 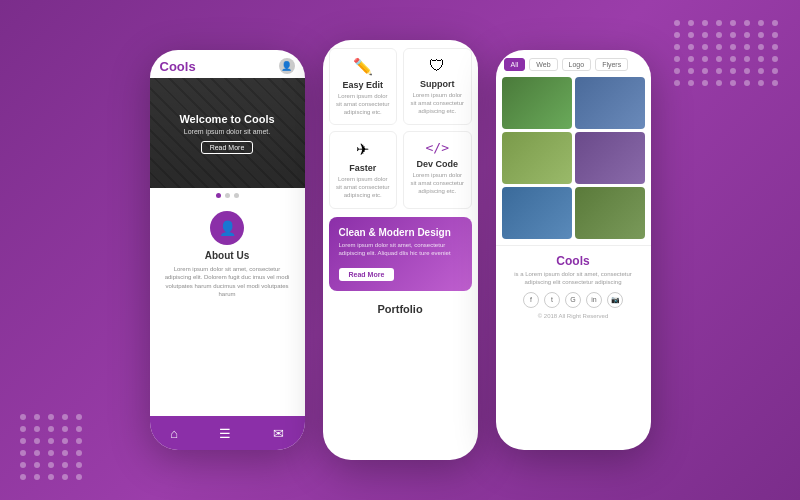 I want to click on support-text: Lorem ipsum dolor sit amat consectetur a…, so click(x=438, y=104).